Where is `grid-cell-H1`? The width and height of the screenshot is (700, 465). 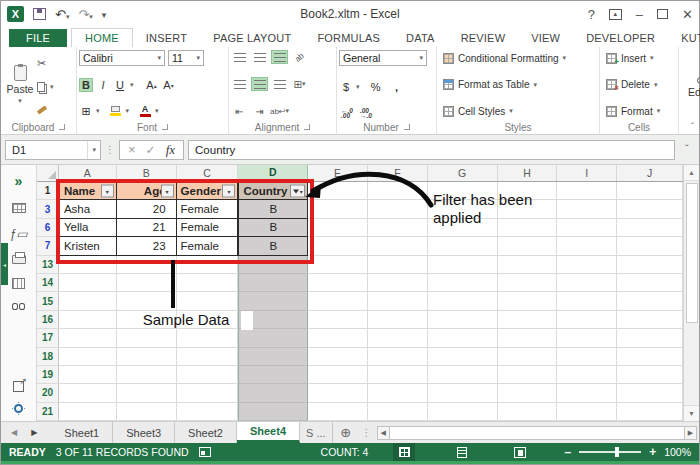
grid-cell-H1 is located at coordinates (528, 191).